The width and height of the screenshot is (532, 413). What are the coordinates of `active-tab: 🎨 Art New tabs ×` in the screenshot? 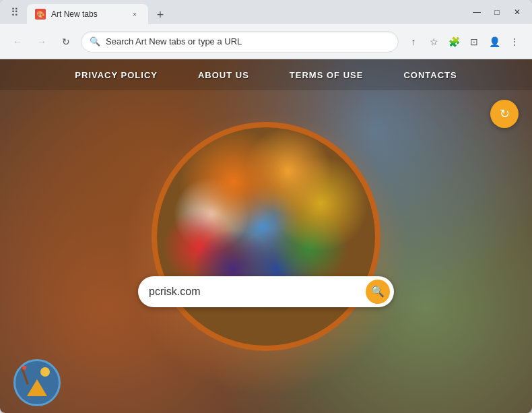 It's located at (88, 14).